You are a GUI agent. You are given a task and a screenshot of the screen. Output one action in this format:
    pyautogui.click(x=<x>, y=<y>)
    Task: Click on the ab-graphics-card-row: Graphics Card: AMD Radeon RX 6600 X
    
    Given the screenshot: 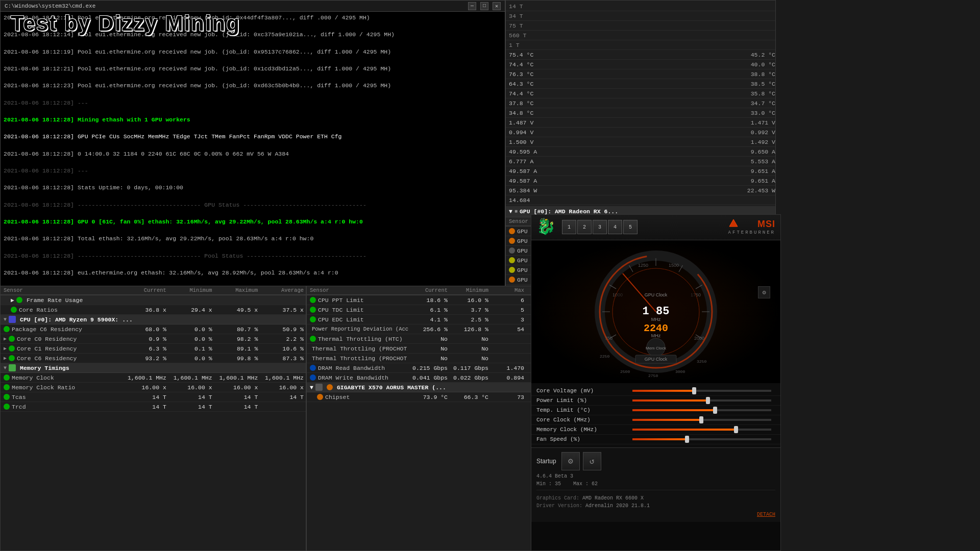 What is the action you would take?
    pyautogui.click(x=656, y=498)
    